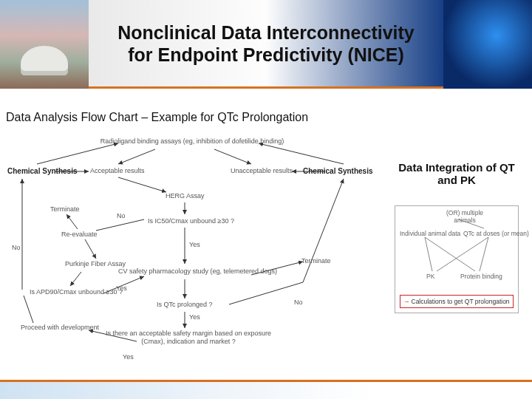  I want to click on title-line-2: for Endpoint Predictivity (NICE), so click(266, 55).